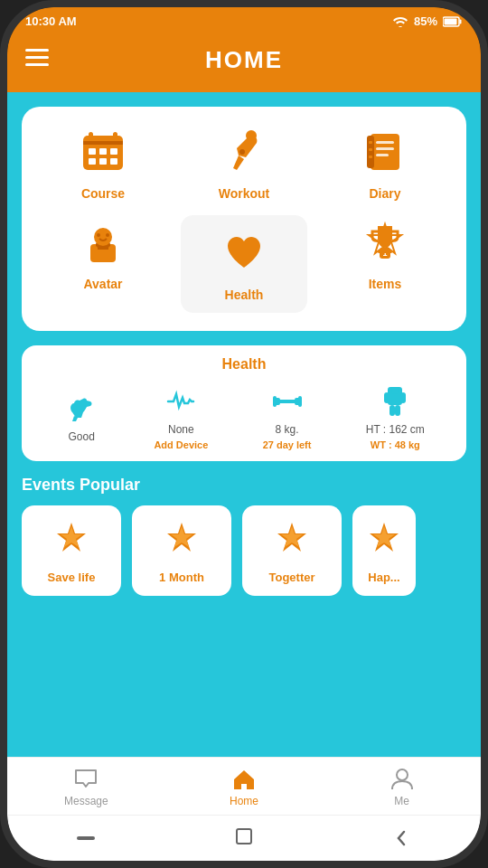  What do you see at coordinates (51, 22) in the screenshot?
I see `status-time: 10:30 AM` at bounding box center [51, 22].